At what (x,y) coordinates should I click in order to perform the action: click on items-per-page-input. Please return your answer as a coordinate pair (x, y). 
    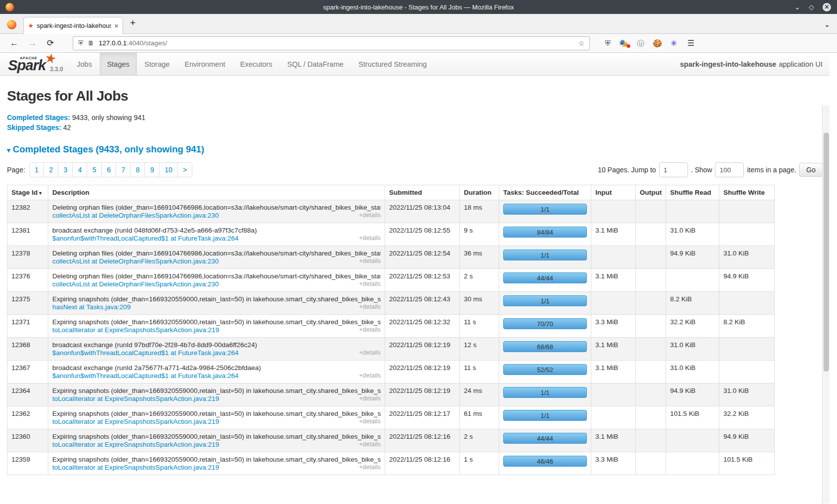
    Looking at the image, I should click on (729, 170).